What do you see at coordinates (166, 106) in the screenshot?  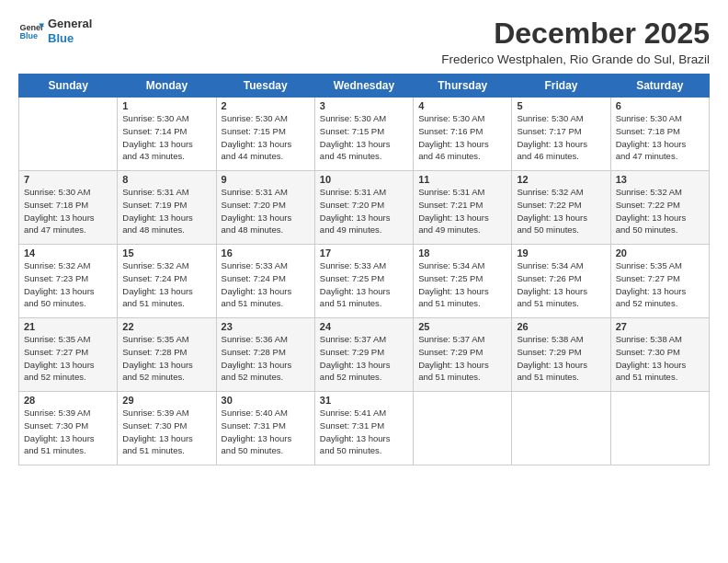 I see `day-number: 1` at bounding box center [166, 106].